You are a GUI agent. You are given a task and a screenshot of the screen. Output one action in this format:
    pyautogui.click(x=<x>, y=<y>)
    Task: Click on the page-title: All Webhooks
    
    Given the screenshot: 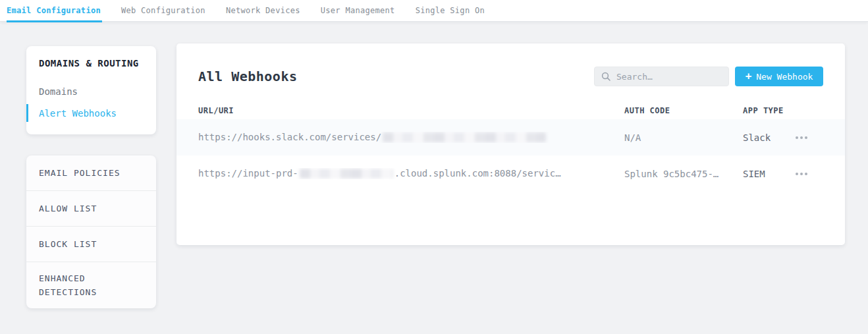 What is the action you would take?
    pyautogui.click(x=248, y=76)
    